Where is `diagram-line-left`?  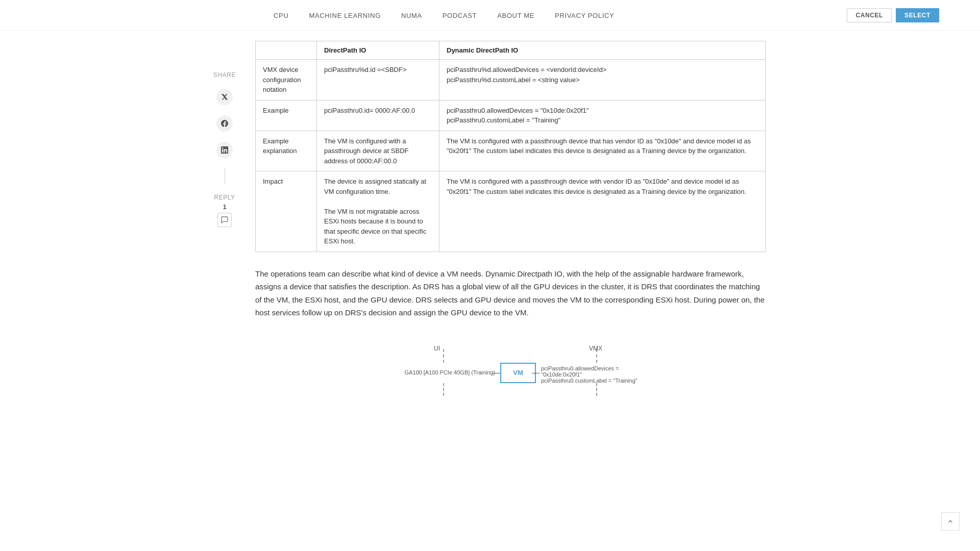 diagram-line-left is located at coordinates (496, 373).